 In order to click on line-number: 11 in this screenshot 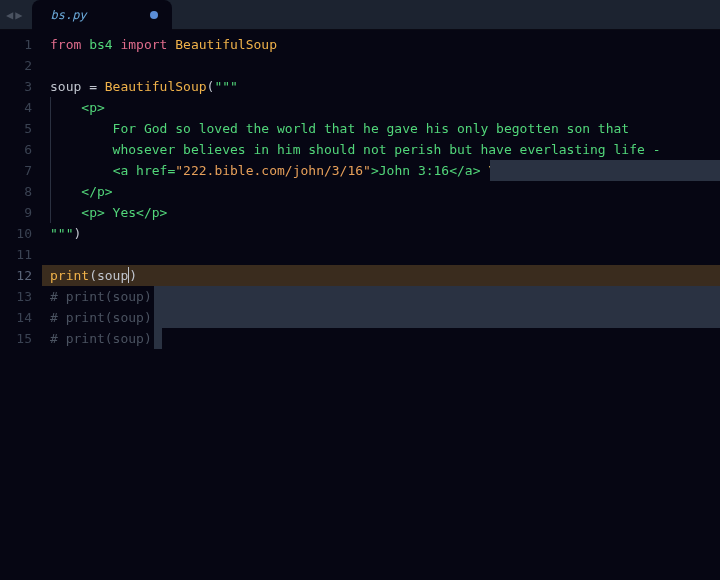, I will do `click(21, 254)`.